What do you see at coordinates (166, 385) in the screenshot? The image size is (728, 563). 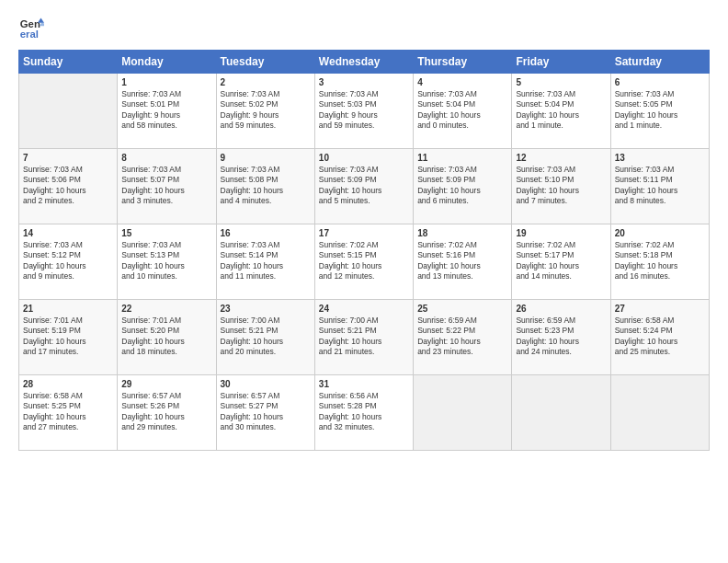 I see `day-number: 29` at bounding box center [166, 385].